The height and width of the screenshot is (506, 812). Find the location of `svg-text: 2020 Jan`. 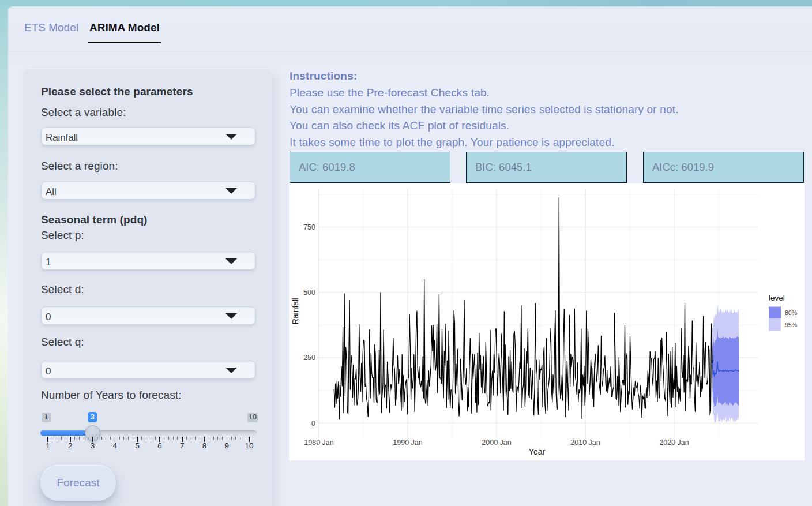

svg-text: 2020 Jan is located at coordinates (674, 443).